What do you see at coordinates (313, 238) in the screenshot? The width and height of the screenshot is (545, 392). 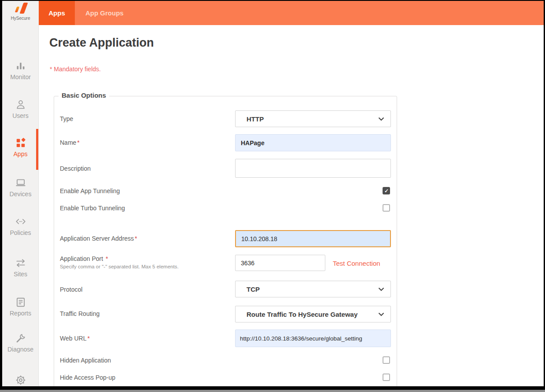 I see `server-address-input` at bounding box center [313, 238].